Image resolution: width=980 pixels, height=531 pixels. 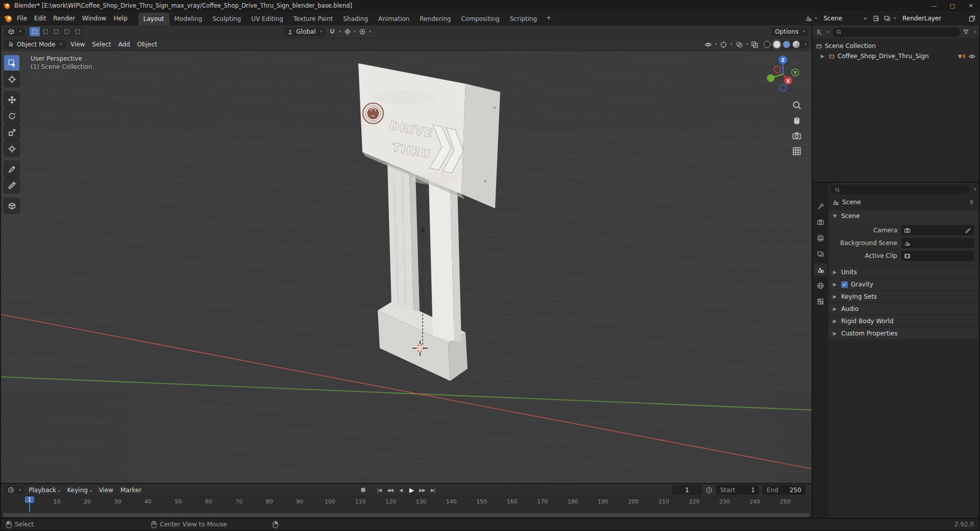 I want to click on workspace-tab-animation: Animation, so click(x=394, y=19).